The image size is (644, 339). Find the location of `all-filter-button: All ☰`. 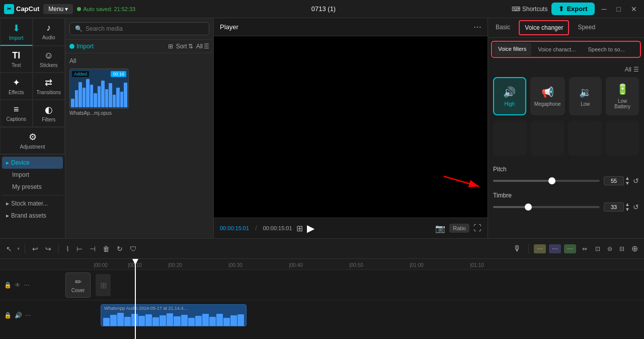

all-filter-button: All ☰ is located at coordinates (203, 46).